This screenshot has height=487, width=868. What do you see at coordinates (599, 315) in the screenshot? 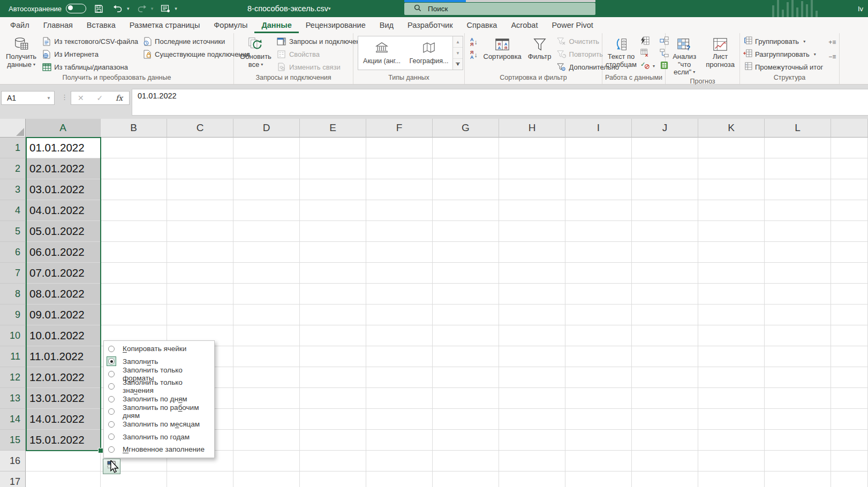
I see `cell-I9` at bounding box center [599, 315].